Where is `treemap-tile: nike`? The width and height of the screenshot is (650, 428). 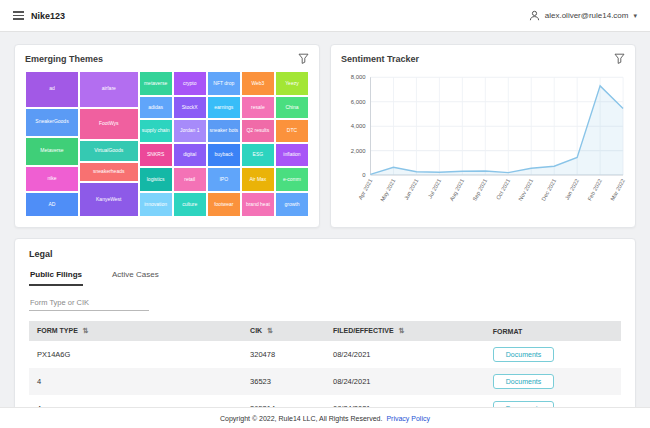 treemap-tile: nike is located at coordinates (52, 179).